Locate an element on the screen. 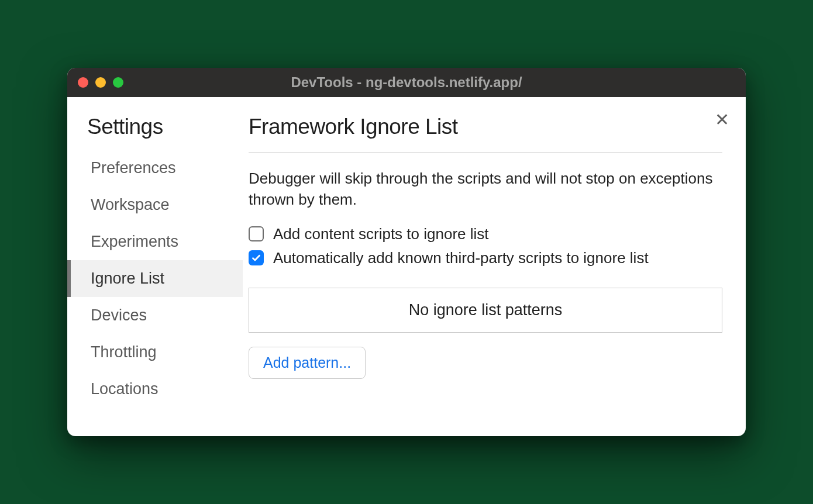  settings-sidebar: Settings Preferences Workspace Experimen… is located at coordinates (155, 267).